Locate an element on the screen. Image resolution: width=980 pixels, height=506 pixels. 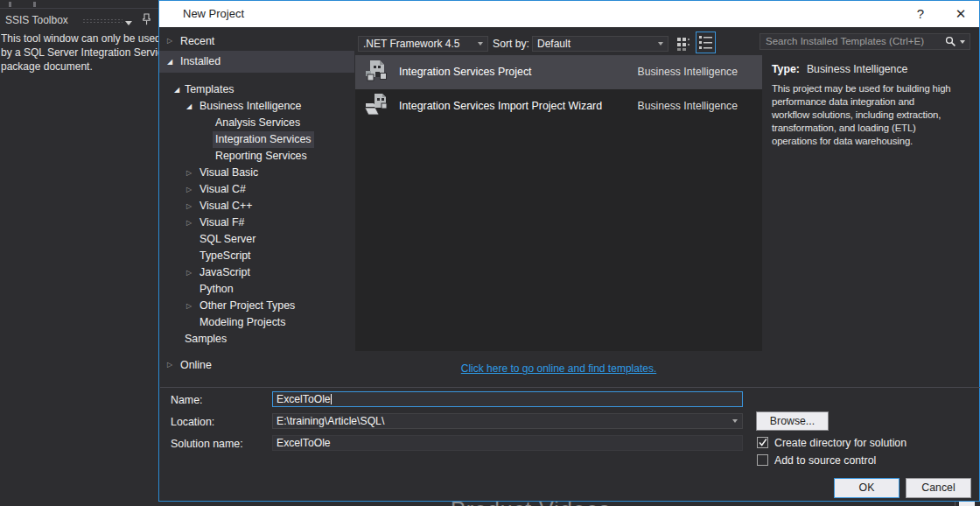
ssis-message-line: by a SQL Server Integration Servic is located at coordinates (80, 53).